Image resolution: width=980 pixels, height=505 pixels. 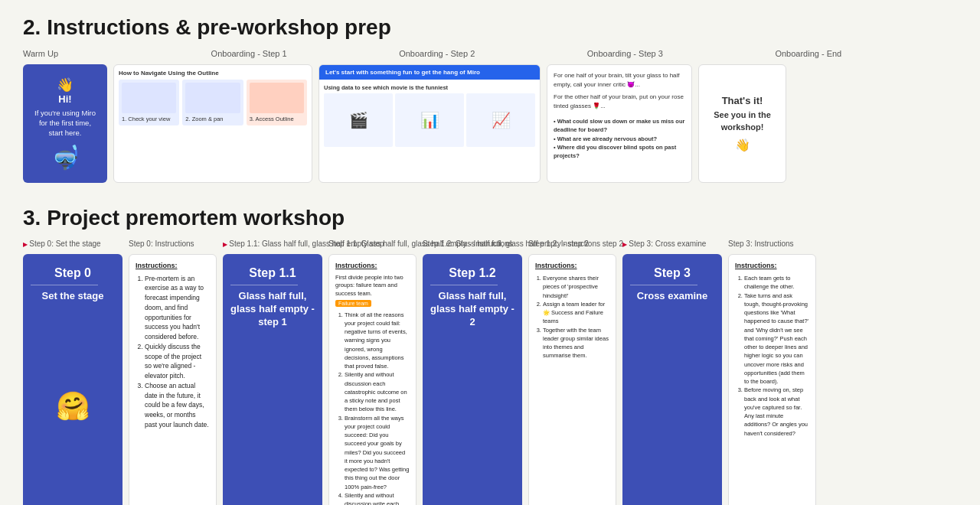 What do you see at coordinates (619, 80) in the screenshot?
I see `step3-line1: For one half of your brain, tilt your gl…` at bounding box center [619, 80].